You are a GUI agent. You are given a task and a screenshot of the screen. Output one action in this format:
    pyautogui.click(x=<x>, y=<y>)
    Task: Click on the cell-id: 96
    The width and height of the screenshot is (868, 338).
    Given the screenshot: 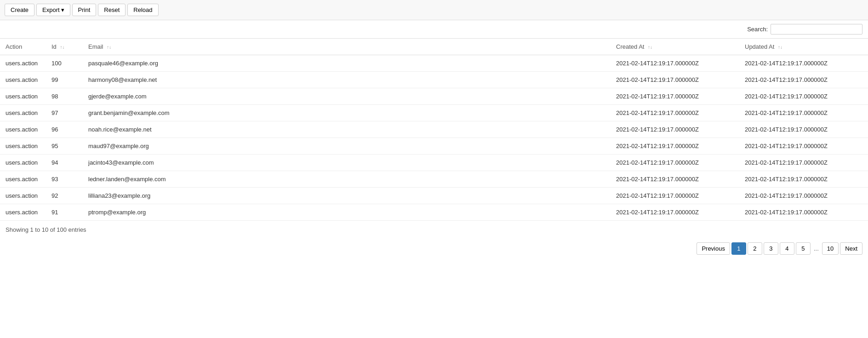 What is the action you would take?
    pyautogui.click(x=64, y=130)
    